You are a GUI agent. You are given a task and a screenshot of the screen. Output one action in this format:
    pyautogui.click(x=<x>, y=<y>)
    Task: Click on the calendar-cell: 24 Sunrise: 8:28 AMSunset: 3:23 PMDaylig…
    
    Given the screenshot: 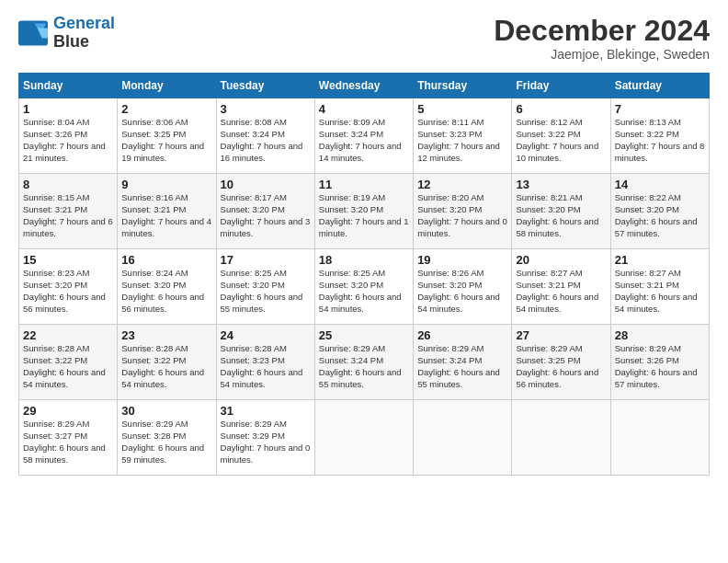 What is the action you would take?
    pyautogui.click(x=265, y=362)
    